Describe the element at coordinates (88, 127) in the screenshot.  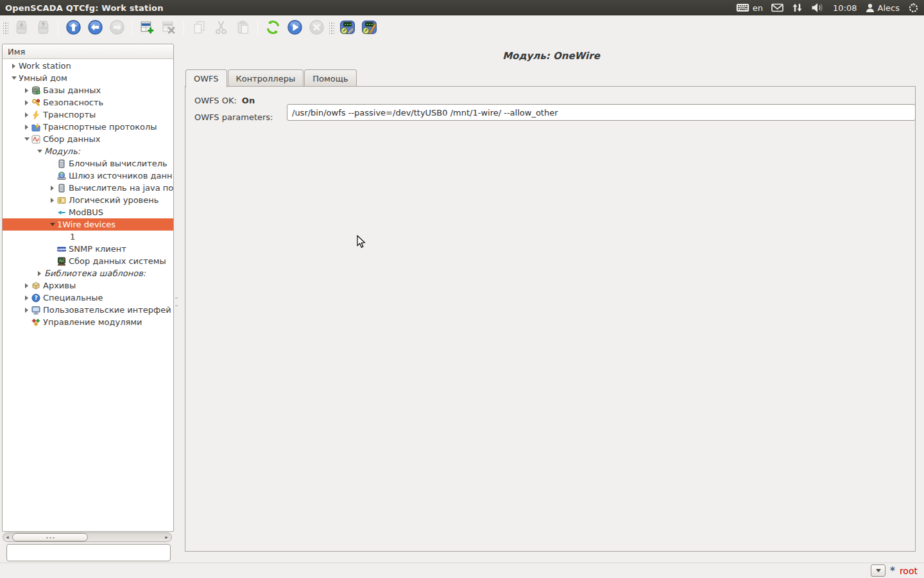
I see `tree-item-транспортные-протоколы: Транспортные протоколы` at that location.